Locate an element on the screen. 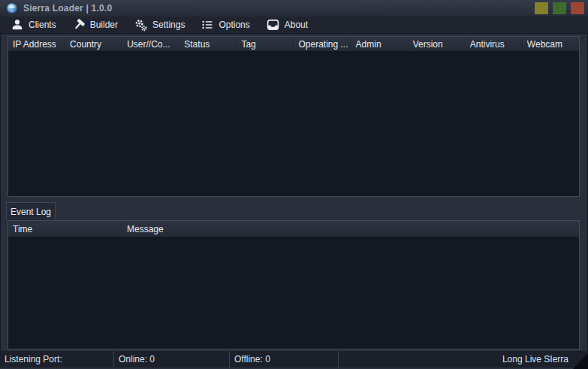  column-header-time: Time is located at coordinates (65, 228).